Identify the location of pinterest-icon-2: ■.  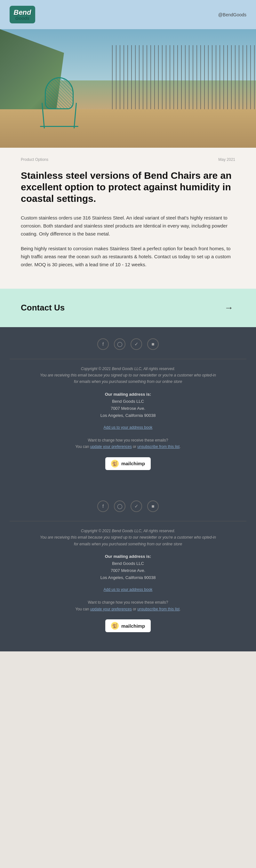
(153, 506).